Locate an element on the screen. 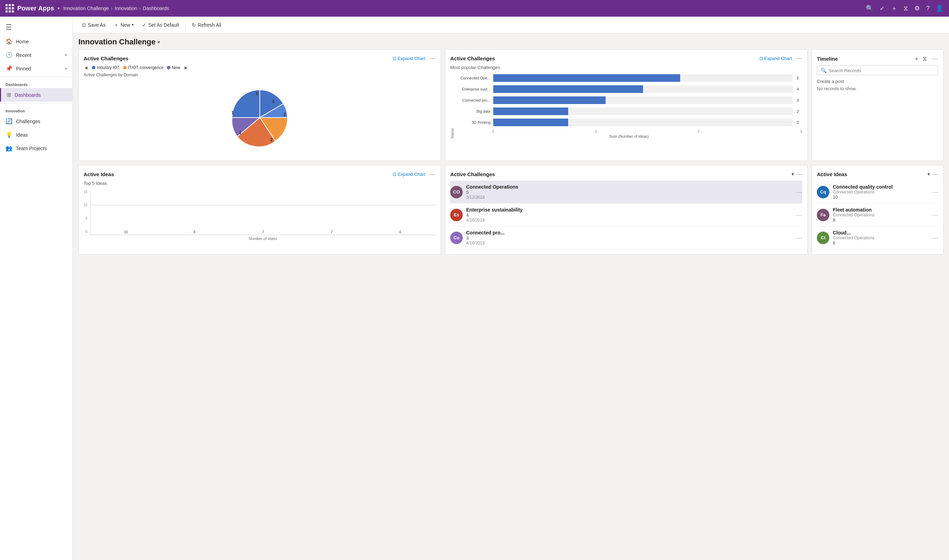 The width and height of the screenshot is (949, 560). hbar-label: 3D Printing is located at coordinates (473, 122).